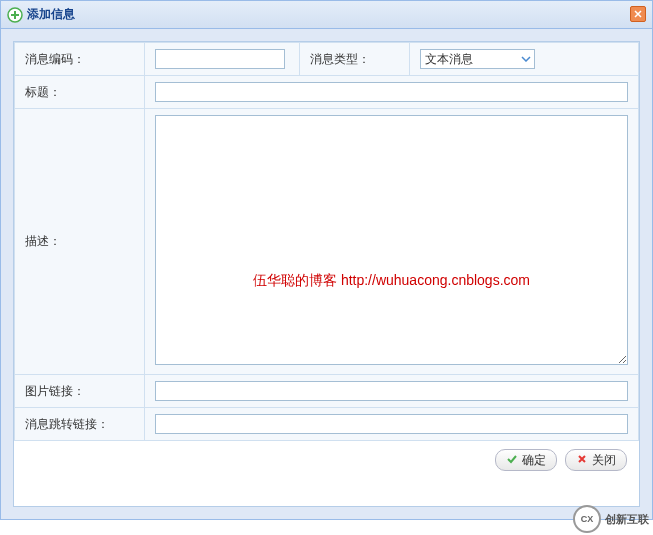 This screenshot has height=535, width=653. Describe the element at coordinates (587, 519) in the screenshot. I see `logo-circle-icon: CX` at that location.